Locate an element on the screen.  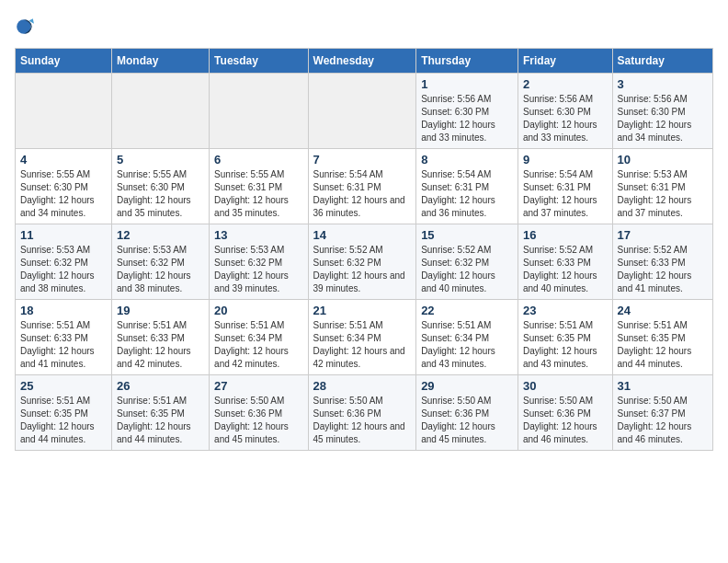
calendar-cell: 13Sunrise: 5:53 AMSunset: 6:32 PMDayligh… is located at coordinates (259, 262).